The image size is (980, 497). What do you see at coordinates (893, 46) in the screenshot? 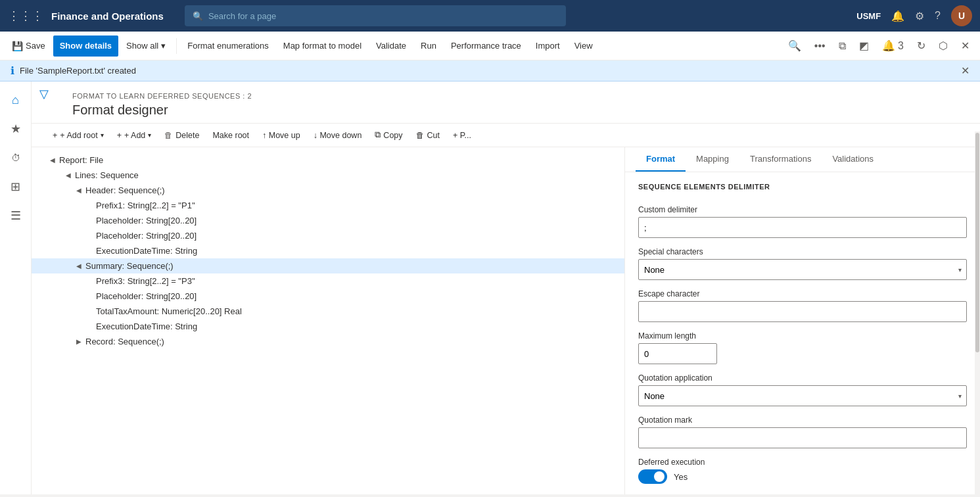
I see `toolbar-badge-icon: 🔔 3` at bounding box center [893, 46].